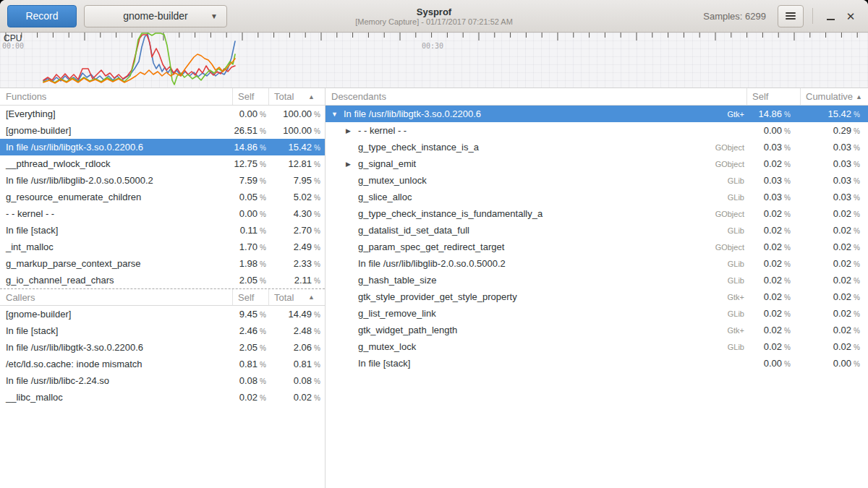  Describe the element at coordinates (537, 347) in the screenshot. I see `descendant-name-cell: g_mutex_lockGLib` at that location.